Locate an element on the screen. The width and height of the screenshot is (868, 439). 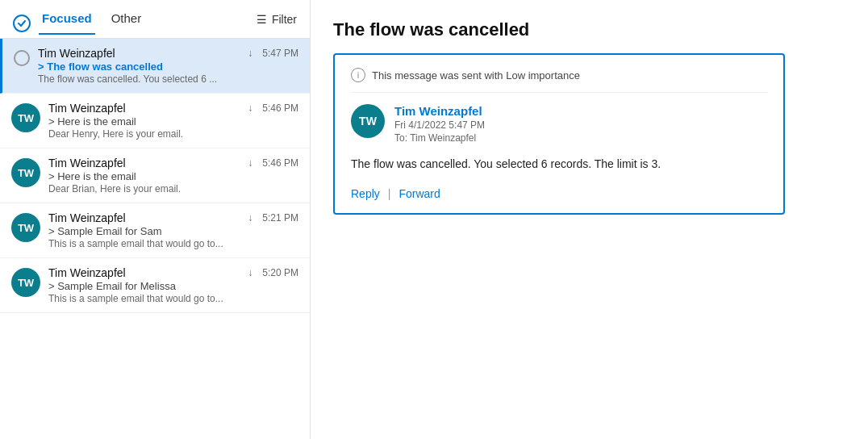
info-icon: i is located at coordinates (358, 75).